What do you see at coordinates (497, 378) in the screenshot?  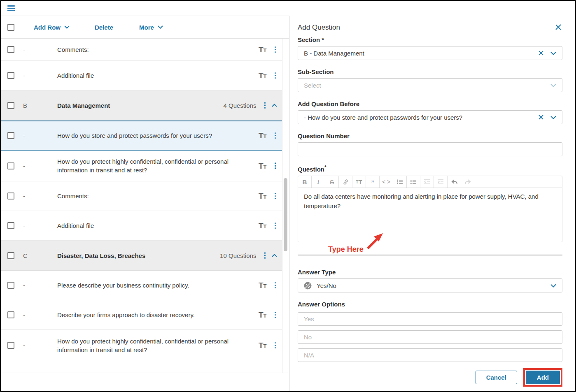 I see `cancel-button: Cancel` at bounding box center [497, 378].